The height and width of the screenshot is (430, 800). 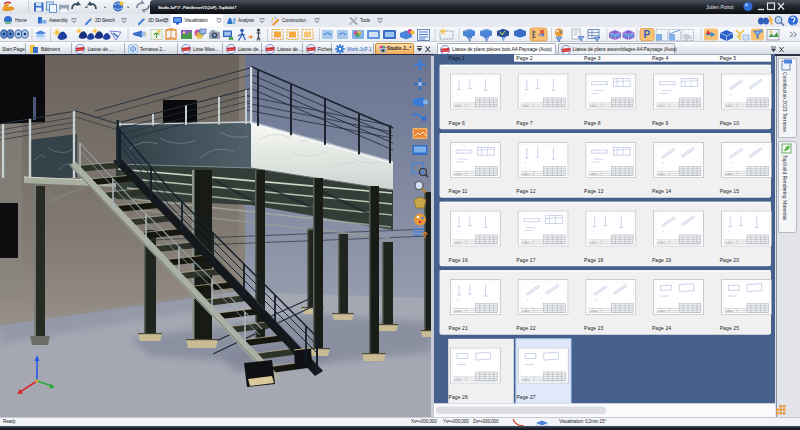 I want to click on svg-text: Page 24, so click(x=662, y=328).